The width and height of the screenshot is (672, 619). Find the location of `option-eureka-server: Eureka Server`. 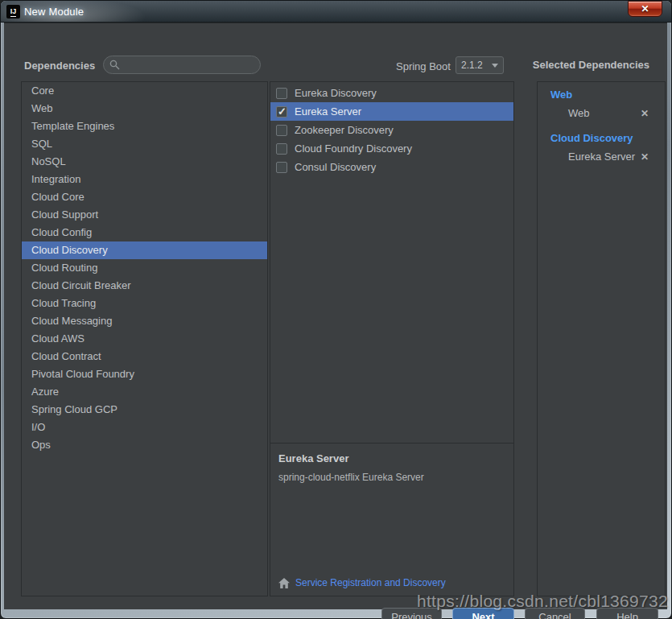

option-eureka-server: Eureka Server is located at coordinates (392, 111).